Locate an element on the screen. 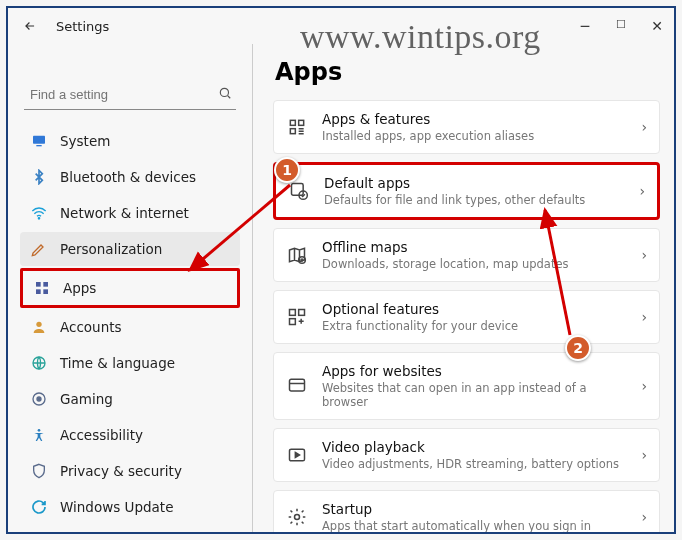  sidebar-apps-highlight: Apps is located at coordinates (130, 288).